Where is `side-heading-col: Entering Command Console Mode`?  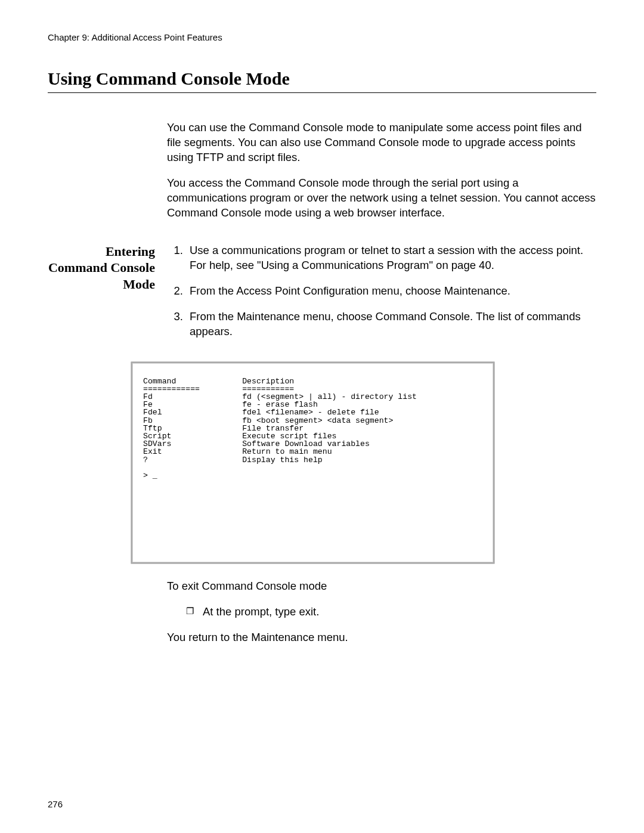
side-heading-col: Entering Command Console Mode is located at coordinates (107, 268).